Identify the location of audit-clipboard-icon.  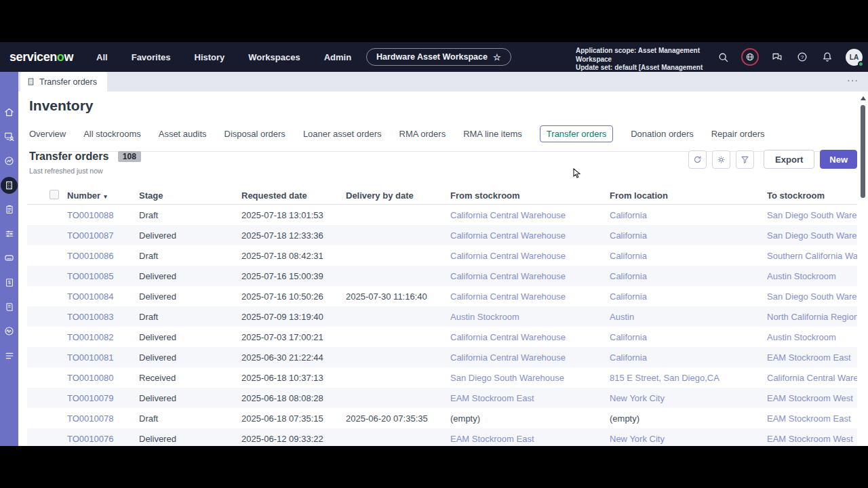
(9, 209).